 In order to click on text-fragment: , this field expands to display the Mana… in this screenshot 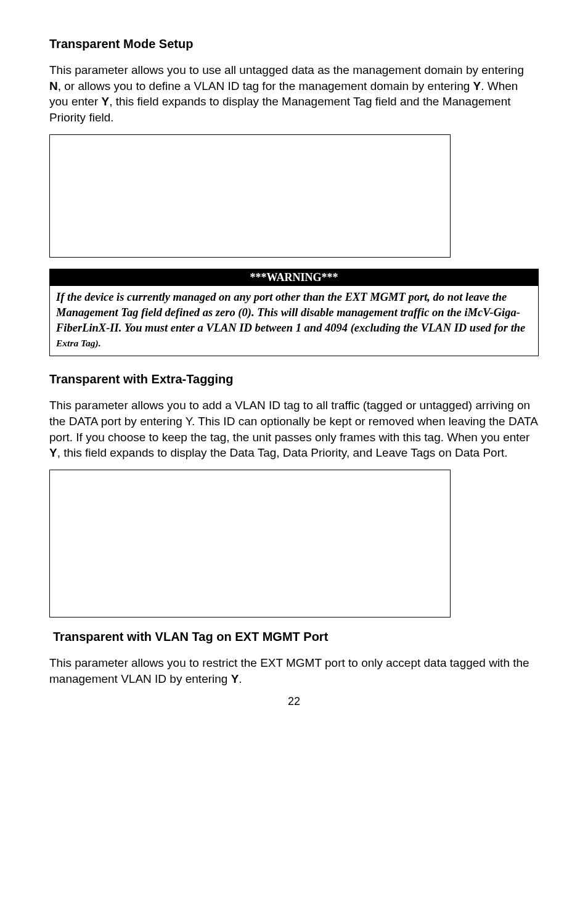, I will do `click(280, 110)`.